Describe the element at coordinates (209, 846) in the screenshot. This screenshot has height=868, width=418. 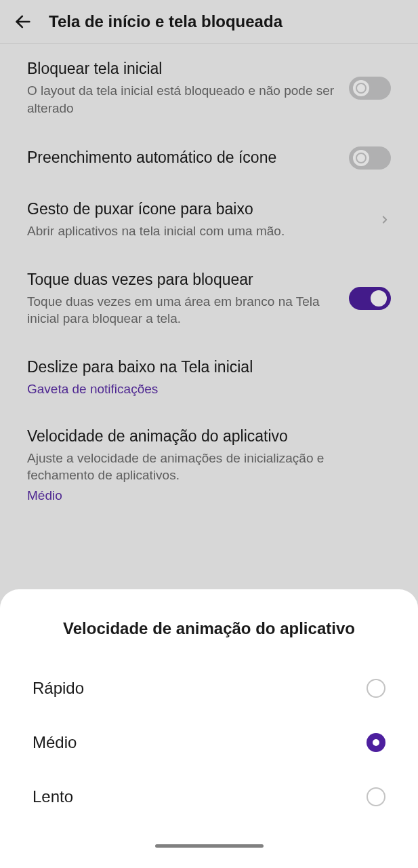
I see `home-indicator` at that location.